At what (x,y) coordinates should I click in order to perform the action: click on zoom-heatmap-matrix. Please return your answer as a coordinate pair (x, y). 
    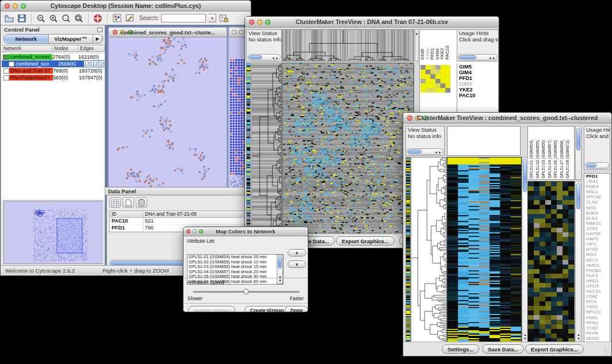
    Looking at the image, I should click on (435, 79).